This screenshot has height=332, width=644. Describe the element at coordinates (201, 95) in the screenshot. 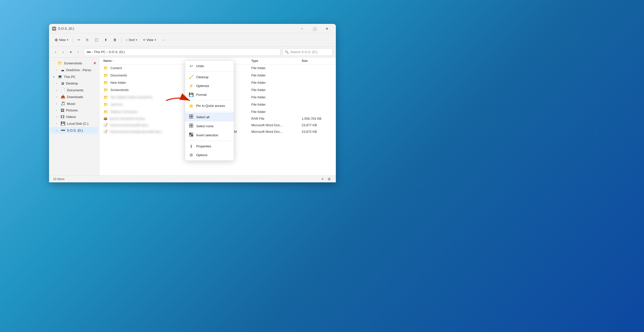

I see `menu-item-label: Format` at that location.